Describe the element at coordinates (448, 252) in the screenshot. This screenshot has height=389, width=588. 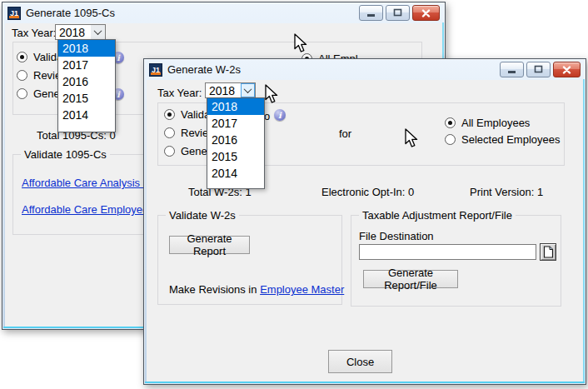
I see `file-destination-input` at that location.